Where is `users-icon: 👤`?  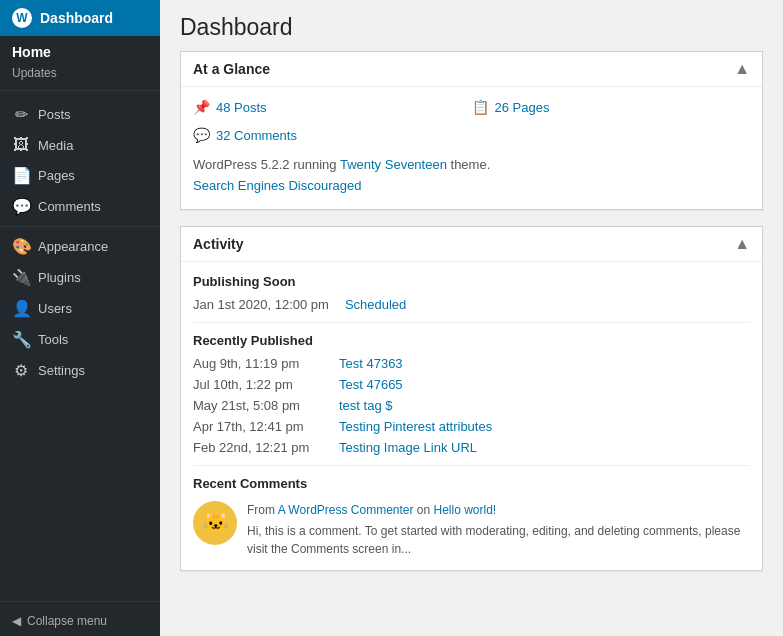 users-icon: 👤 is located at coordinates (21, 308).